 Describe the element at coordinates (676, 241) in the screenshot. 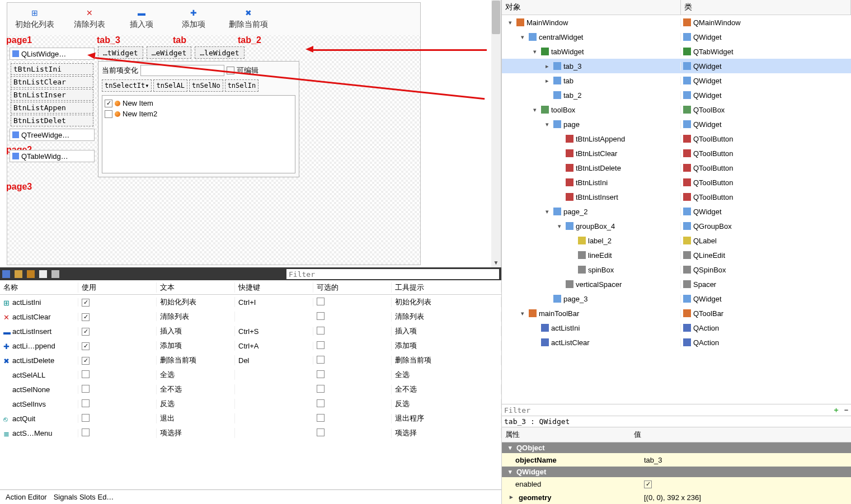

I see `tree-row: label_2QLabel` at that location.